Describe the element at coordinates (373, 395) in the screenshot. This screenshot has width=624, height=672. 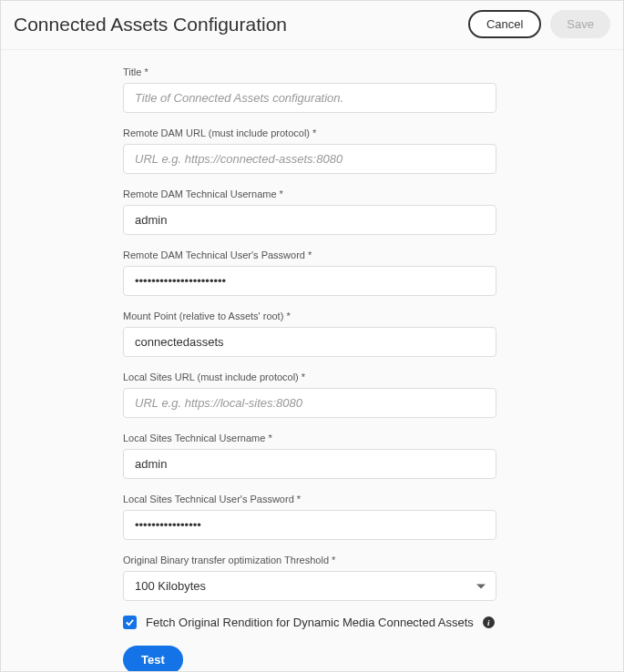
I see `local-sites-url-group: Local Sites URL (must include protocol) …` at that location.